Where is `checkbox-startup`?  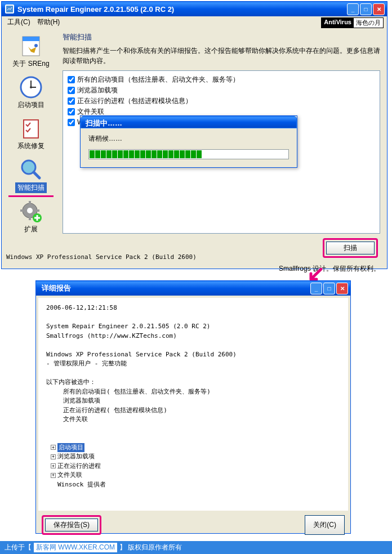
checkbox-startup is located at coordinates (71, 80).